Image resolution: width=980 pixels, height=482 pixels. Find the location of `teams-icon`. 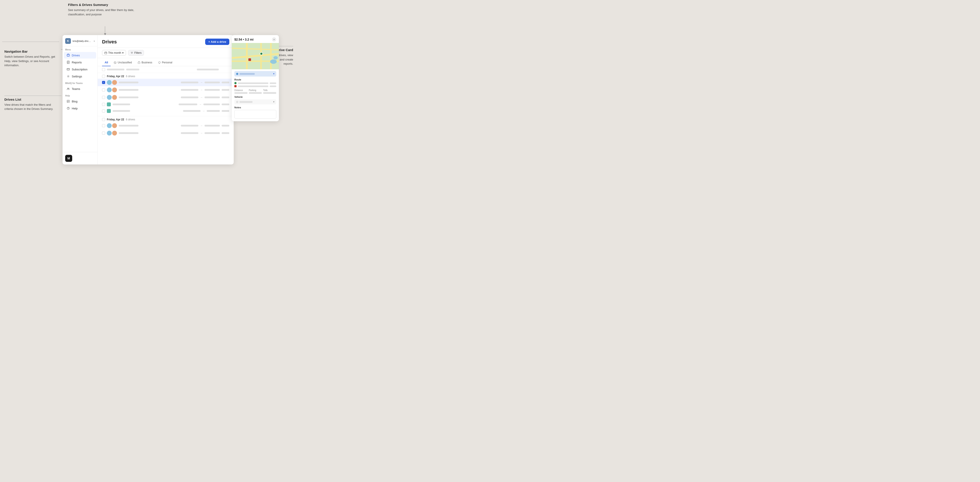

teams-icon is located at coordinates (68, 89).